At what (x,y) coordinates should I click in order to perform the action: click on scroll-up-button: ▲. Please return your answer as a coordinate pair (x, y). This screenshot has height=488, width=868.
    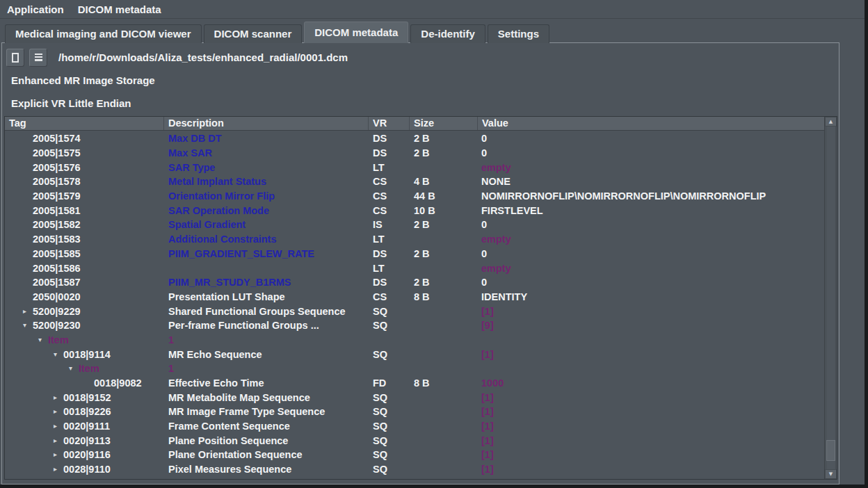
    Looking at the image, I should click on (830, 122).